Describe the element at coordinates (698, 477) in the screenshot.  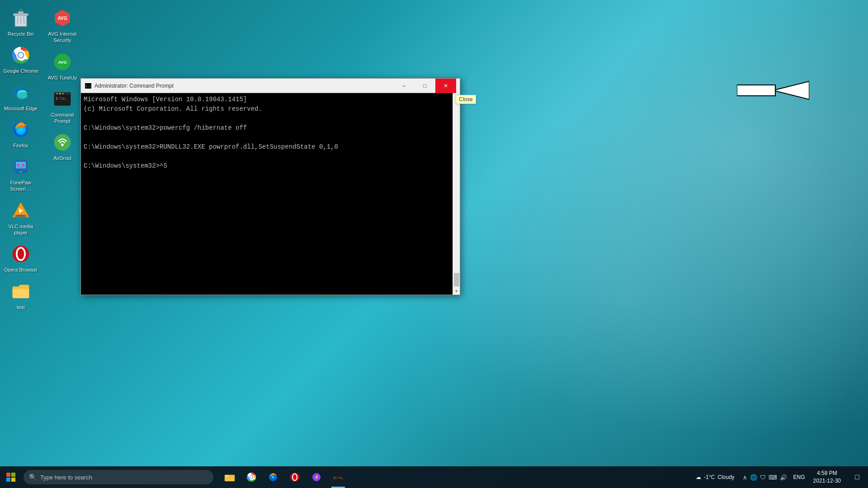
I see `weather-icon: ☁` at that location.